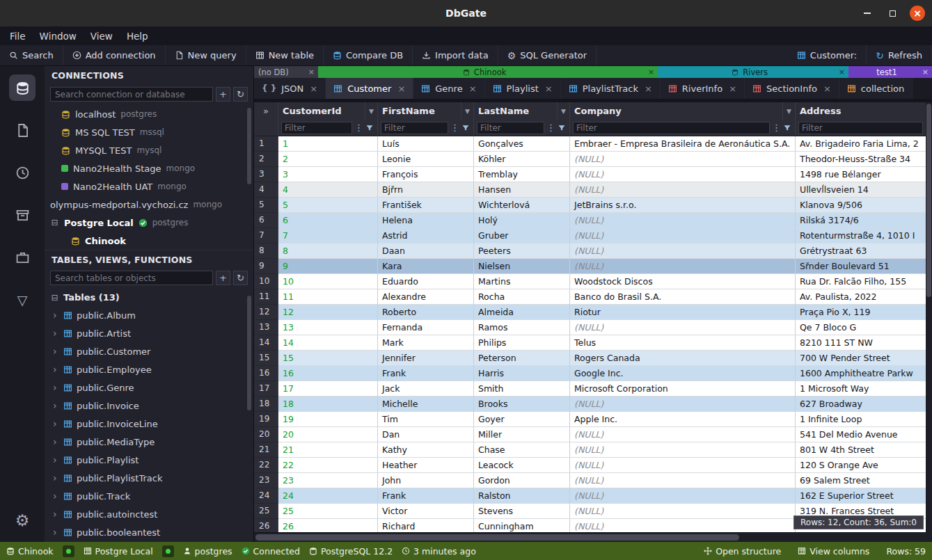 This screenshot has height=560, width=932. I want to click on sidebar-table-item: › public.InvoiceLine, so click(149, 424).